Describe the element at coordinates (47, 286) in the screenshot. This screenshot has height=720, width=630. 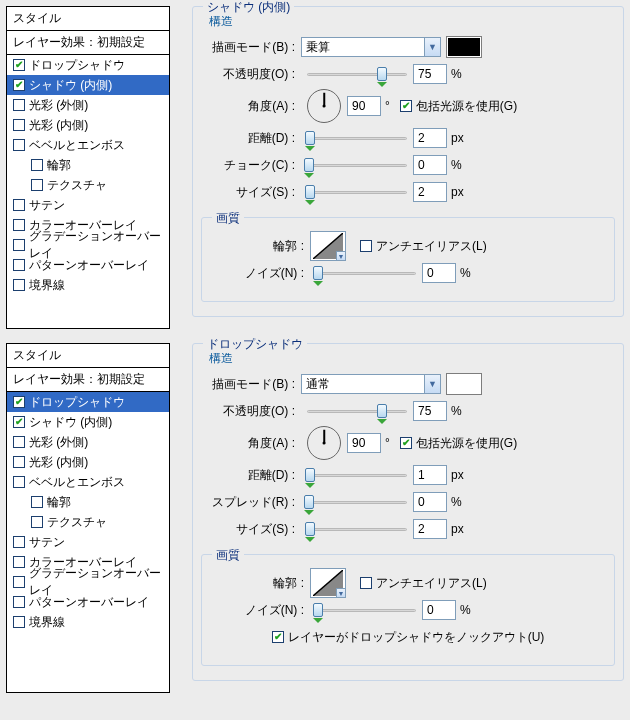
I see `style-item-label: 境界線` at that location.